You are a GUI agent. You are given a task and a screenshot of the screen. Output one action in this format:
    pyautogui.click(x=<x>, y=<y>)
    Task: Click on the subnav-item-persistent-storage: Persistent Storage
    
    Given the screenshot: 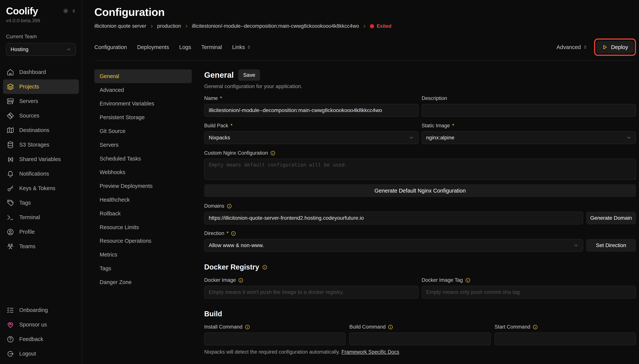 What is the action you would take?
    pyautogui.click(x=143, y=118)
    